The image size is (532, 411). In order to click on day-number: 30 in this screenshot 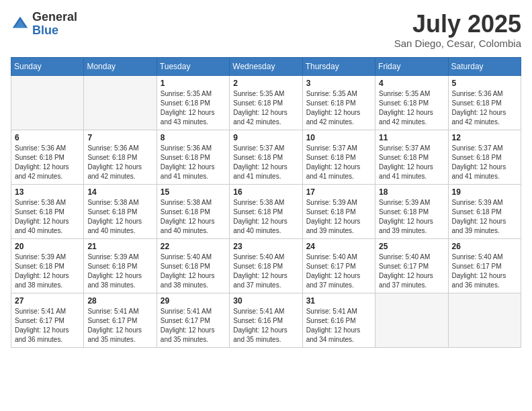, I will do `click(266, 301)`.